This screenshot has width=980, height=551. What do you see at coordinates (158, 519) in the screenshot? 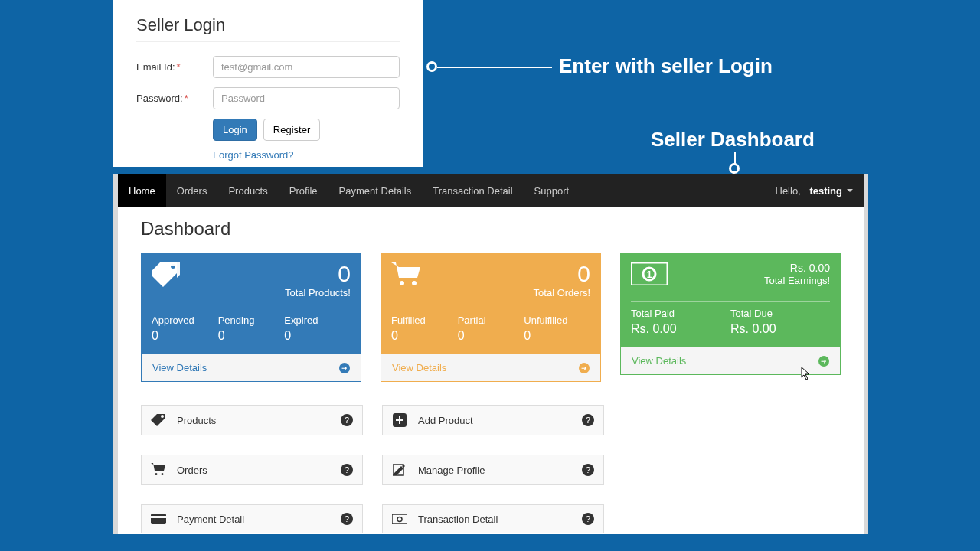
I see `card-icon` at bounding box center [158, 519].